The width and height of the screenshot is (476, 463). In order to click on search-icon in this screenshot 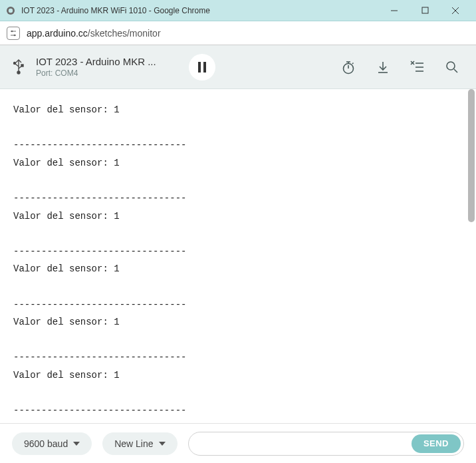, I will do `click(452, 67)`.